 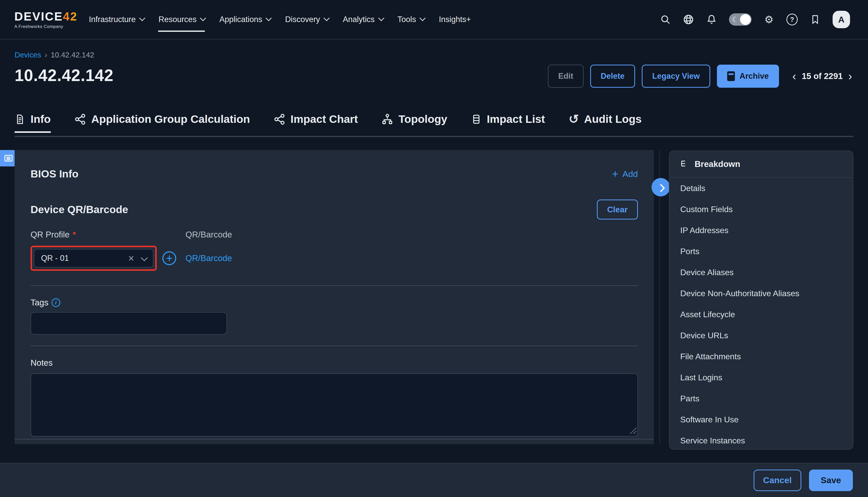 What do you see at coordinates (116, 20) in the screenshot?
I see `nav-item-infrastructure: Infrastructure` at bounding box center [116, 20].